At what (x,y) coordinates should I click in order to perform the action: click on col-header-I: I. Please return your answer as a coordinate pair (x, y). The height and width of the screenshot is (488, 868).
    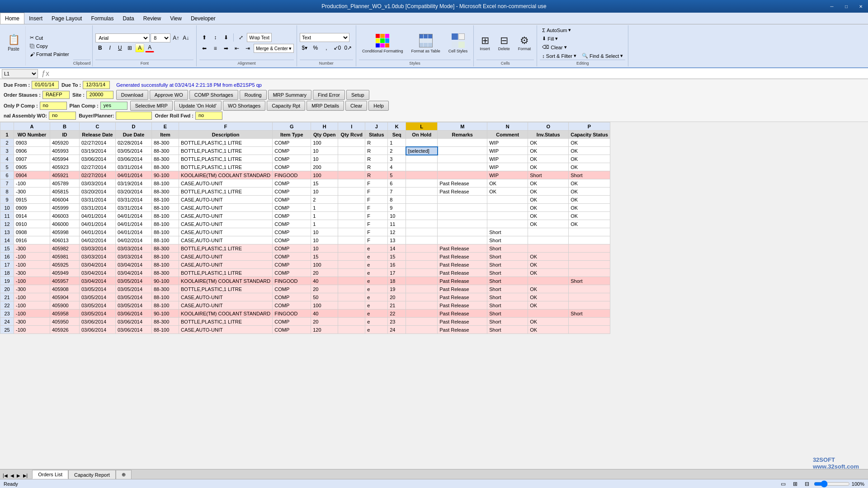
    Looking at the image, I should click on (352, 127).